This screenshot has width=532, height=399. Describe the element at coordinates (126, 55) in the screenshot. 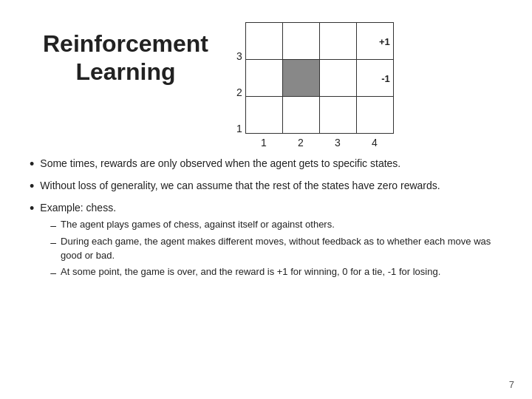

I see `title-block: Reinforcement Learning` at that location.